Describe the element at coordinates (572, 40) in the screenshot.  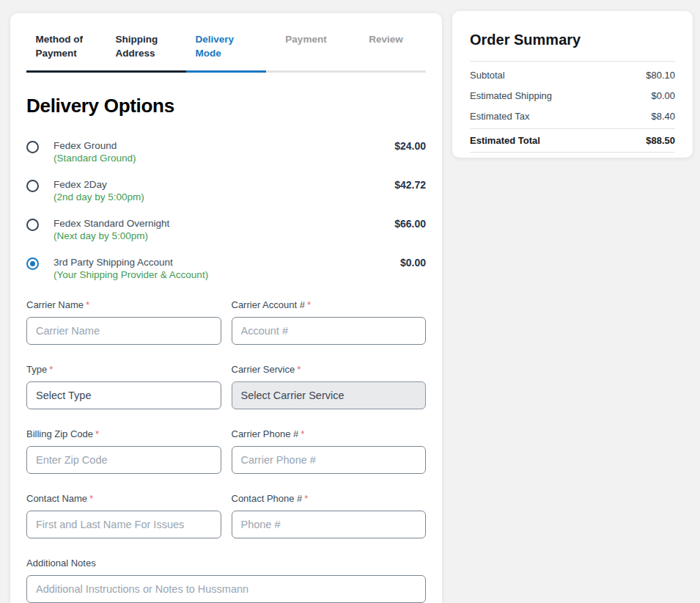
I see `order-summary-title: Order Summary` at that location.